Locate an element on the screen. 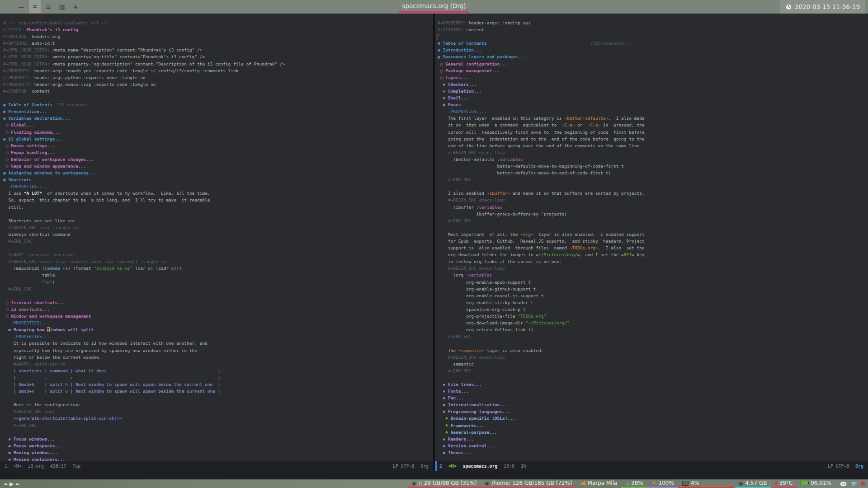  buffer-line: (ibuffer :variables is located at coordinates (653, 207).